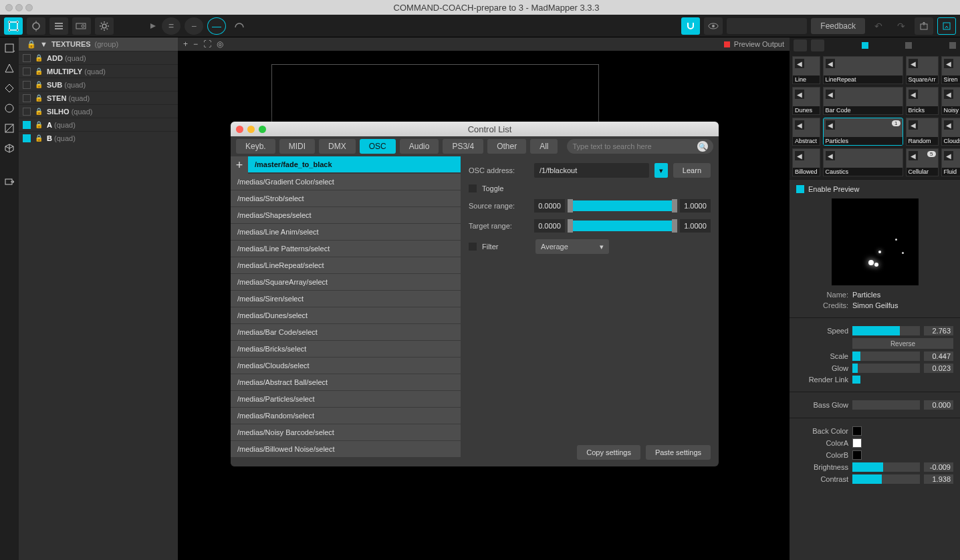 This screenshot has height=560, width=960. I want to click on enable-preview-checkbox, so click(800, 189).